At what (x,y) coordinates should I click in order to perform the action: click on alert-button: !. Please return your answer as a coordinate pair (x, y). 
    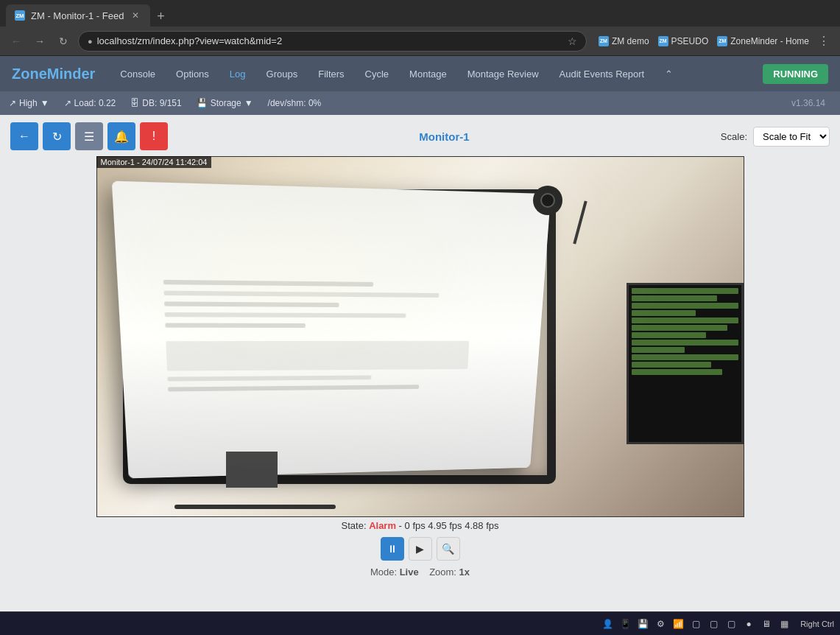
    Looking at the image, I should click on (154, 136).